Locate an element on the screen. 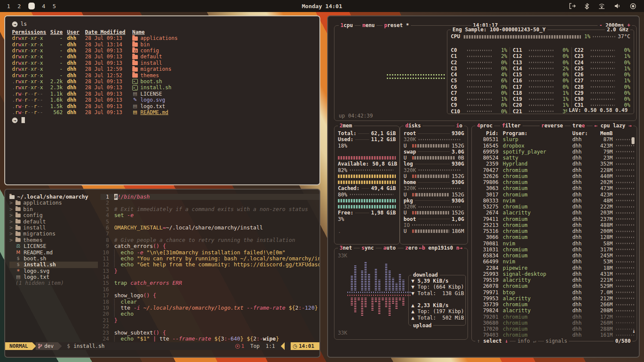 This screenshot has height=362, width=644. cpu-frequency: 2.0 GHz is located at coordinates (617, 30).